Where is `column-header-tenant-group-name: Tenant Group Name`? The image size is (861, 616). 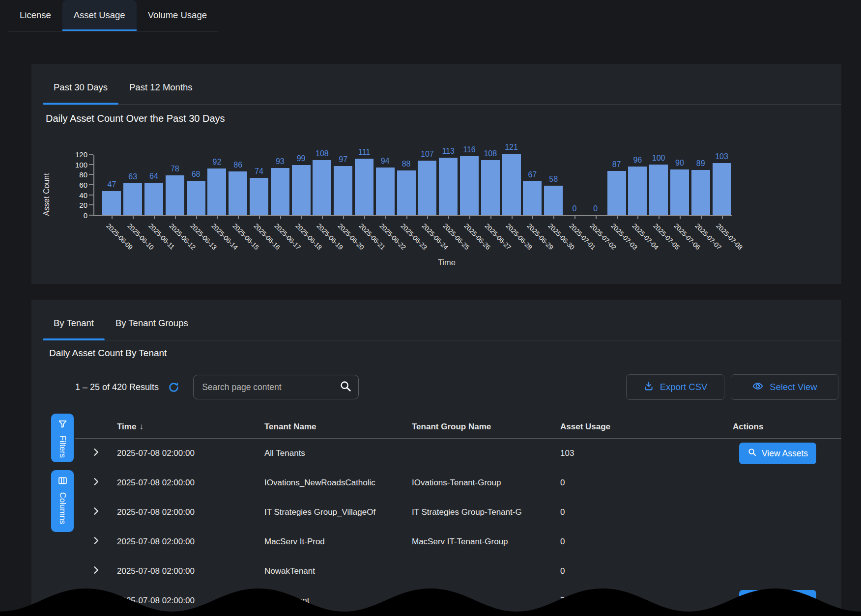 column-header-tenant-group-name: Tenant Group Name is located at coordinates (480, 427).